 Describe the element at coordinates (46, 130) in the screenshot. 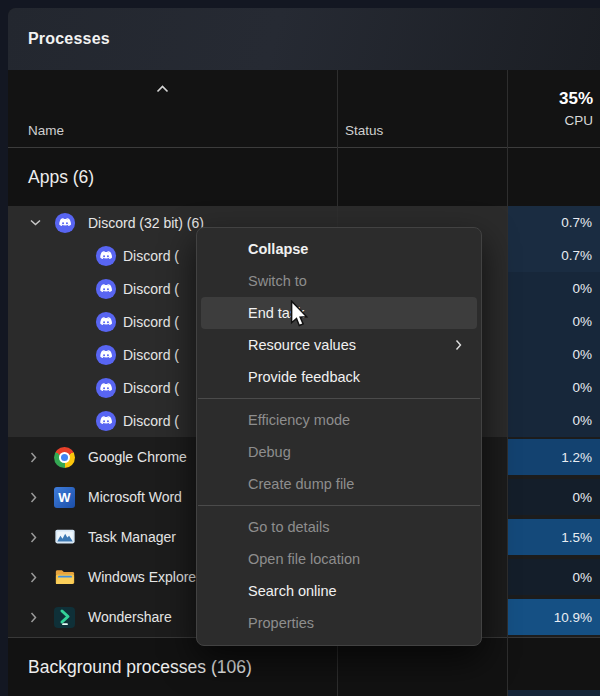

I see `name-column-header: Name` at that location.